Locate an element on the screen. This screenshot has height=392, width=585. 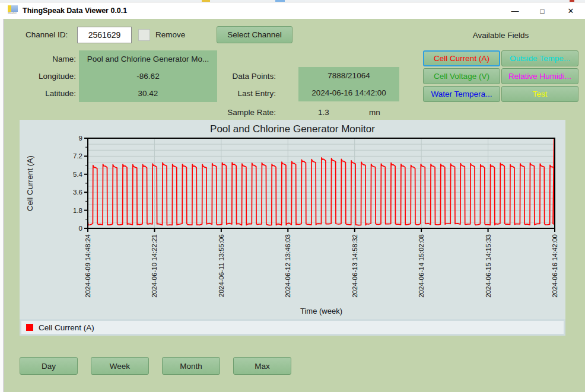
background-window-strip is located at coordinates (292, 1).